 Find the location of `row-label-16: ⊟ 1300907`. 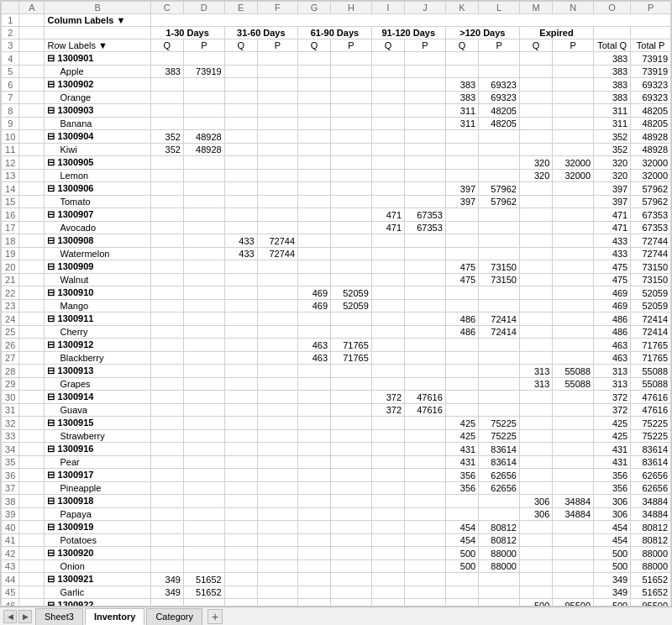

row-label-16: ⊟ 1300907 is located at coordinates (97, 215).